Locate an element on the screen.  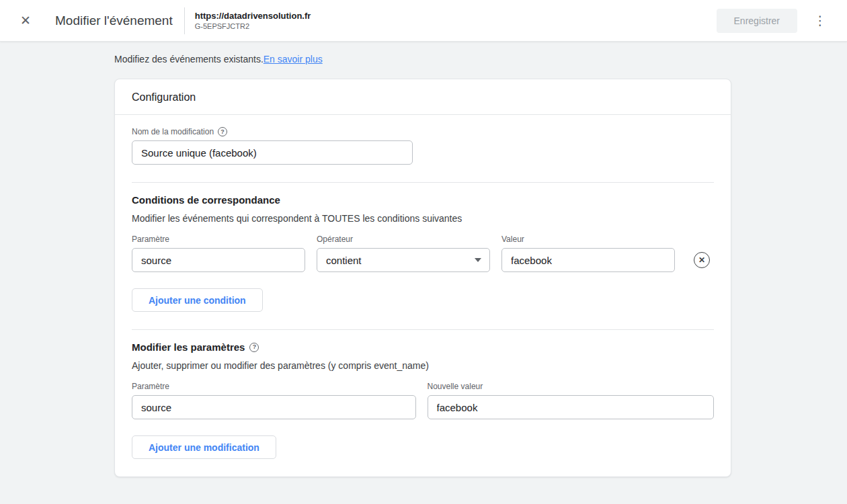
modify-parameters-heading-text: Modifier les paramètres is located at coordinates (188, 347).